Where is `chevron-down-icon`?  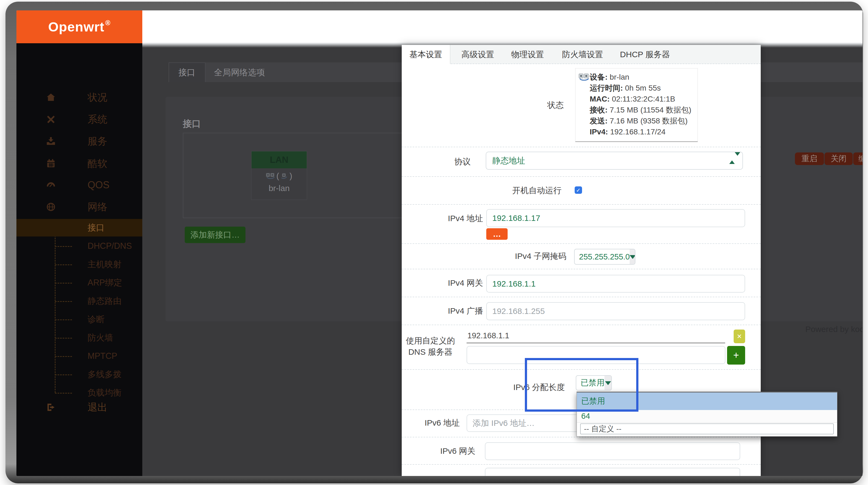 chevron-down-icon is located at coordinates (633, 257).